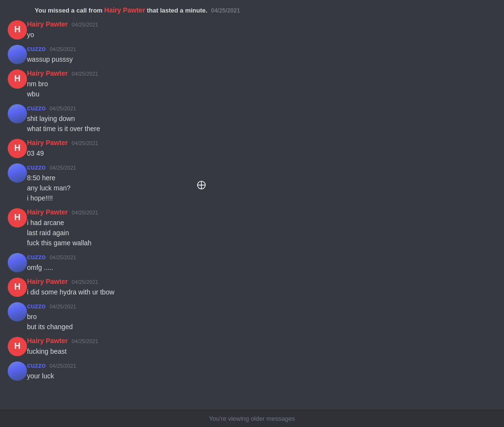  I want to click on message-group: H Hairy Pawter 04/25/2021 fucking beast, so click(252, 347).